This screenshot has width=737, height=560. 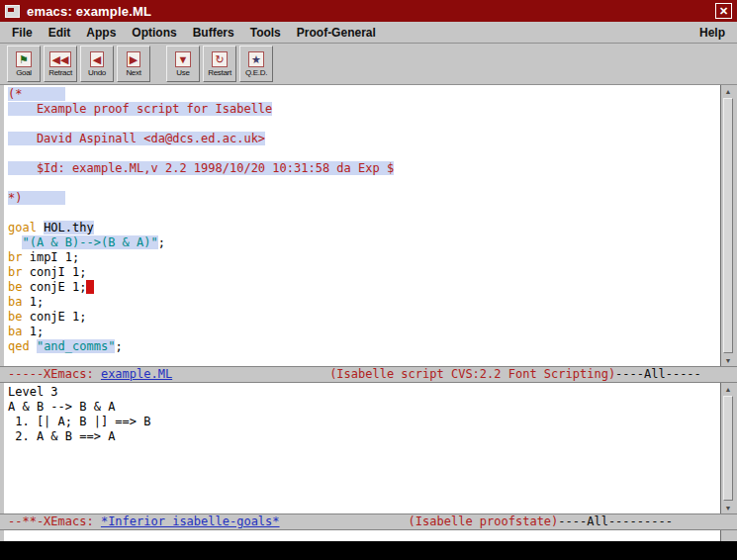 I want to click on code-segment: $Id: example.ML,v 2.2 1998/10/20 10:31:5…, so click(x=201, y=168).